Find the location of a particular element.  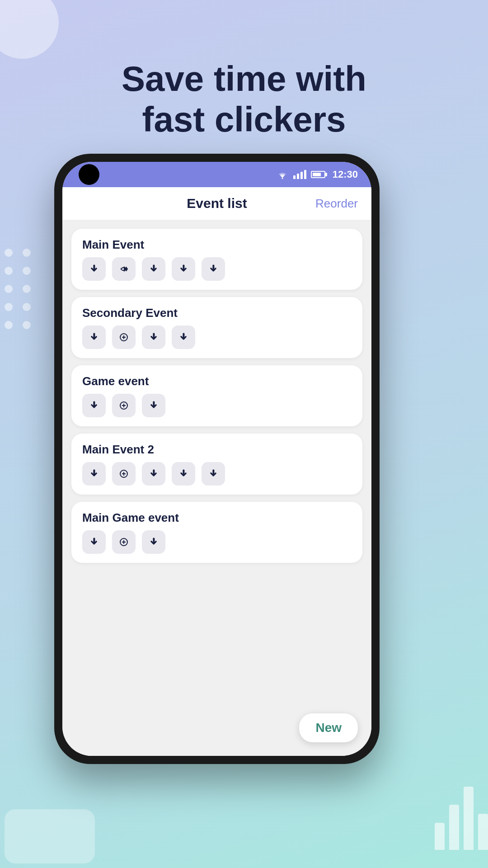

status-time: 12:30 is located at coordinates (345, 175).